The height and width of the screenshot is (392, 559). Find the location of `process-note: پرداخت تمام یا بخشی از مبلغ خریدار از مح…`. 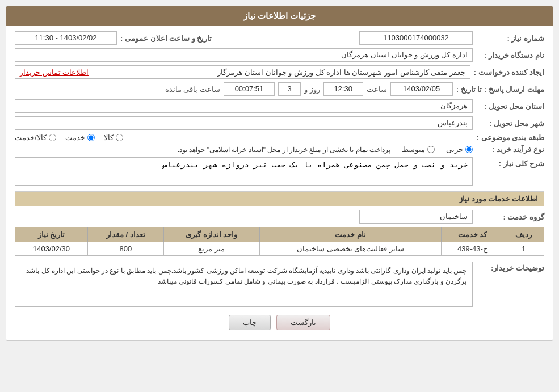

process-note: پرداخت تمام یا بخشی از مبلغ خریدار از مح… is located at coordinates (284, 150).